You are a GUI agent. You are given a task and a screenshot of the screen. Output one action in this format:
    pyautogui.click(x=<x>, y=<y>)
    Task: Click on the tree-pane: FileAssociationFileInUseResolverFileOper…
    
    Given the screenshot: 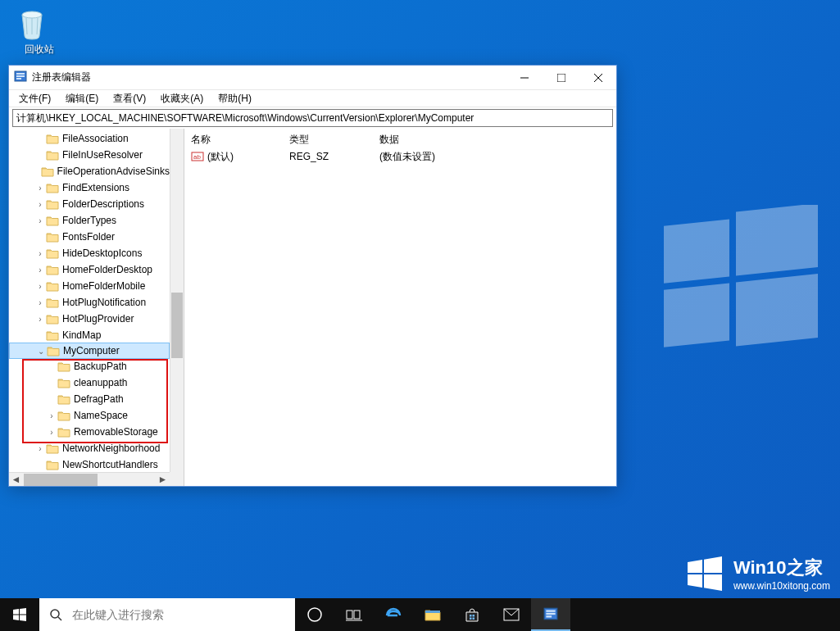 What is the action you would take?
    pyautogui.click(x=97, y=307)
    